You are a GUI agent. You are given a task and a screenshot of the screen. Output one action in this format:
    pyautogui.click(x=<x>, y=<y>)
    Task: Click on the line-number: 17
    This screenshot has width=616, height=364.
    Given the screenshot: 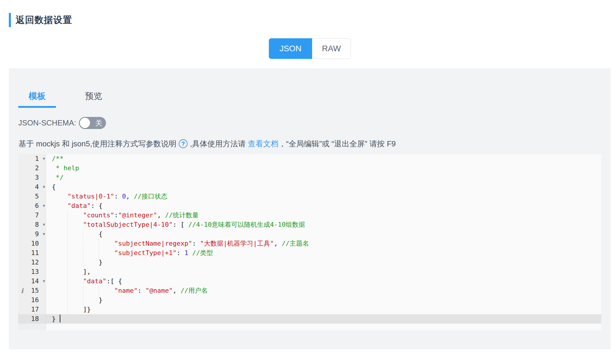 What is the action you would take?
    pyautogui.click(x=35, y=310)
    